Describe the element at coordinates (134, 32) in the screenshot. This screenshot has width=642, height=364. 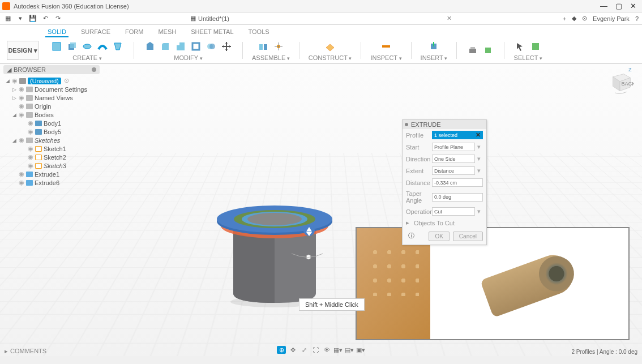
I see `tab-form: FORM` at that location.